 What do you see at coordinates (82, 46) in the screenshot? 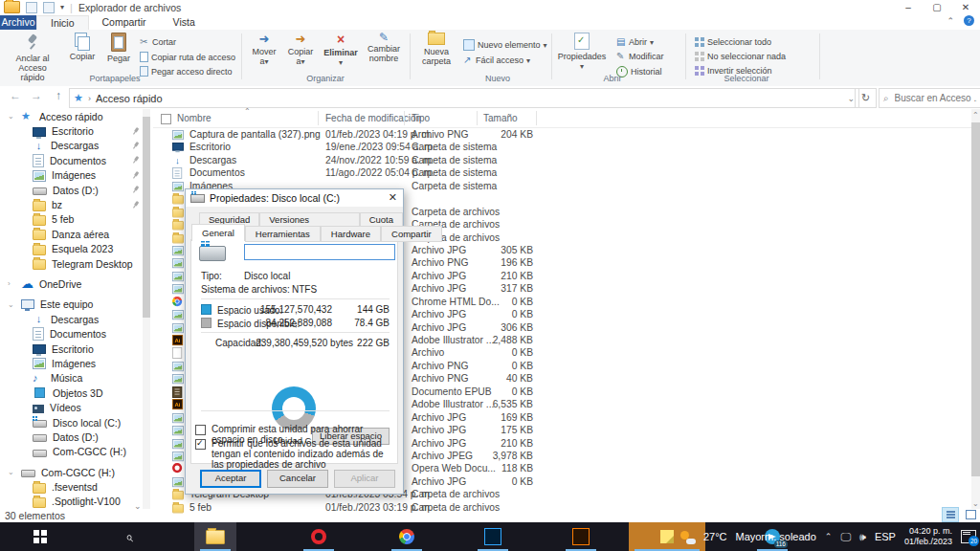
I see `copy-button: Copiar` at bounding box center [82, 46].